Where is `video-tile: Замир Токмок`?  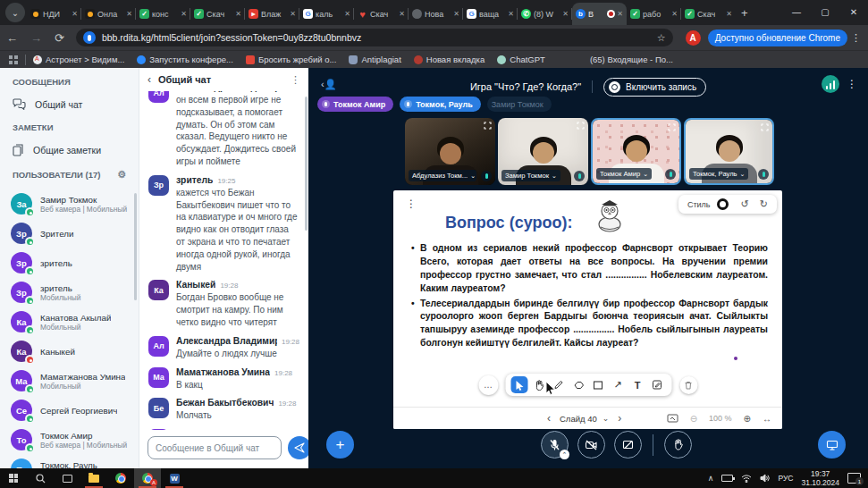 video-tile: Замир Токмок is located at coordinates (544, 152).